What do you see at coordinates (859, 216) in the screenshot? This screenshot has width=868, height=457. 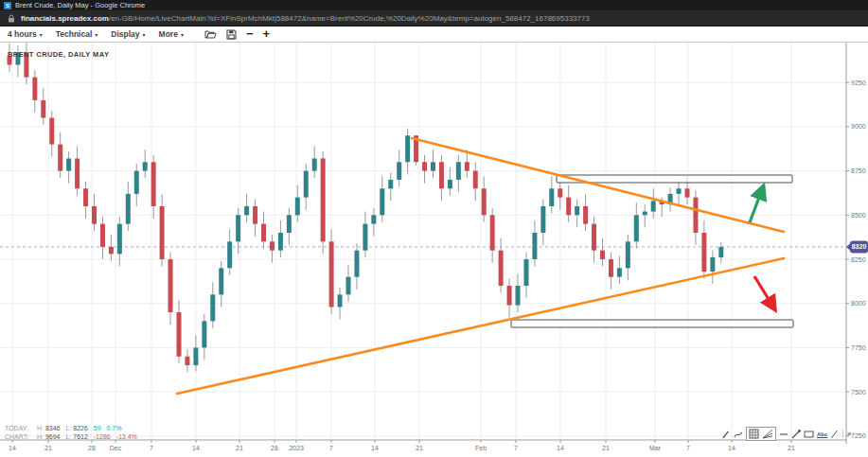 I see `price-axis-label: 8500` at bounding box center [859, 216].